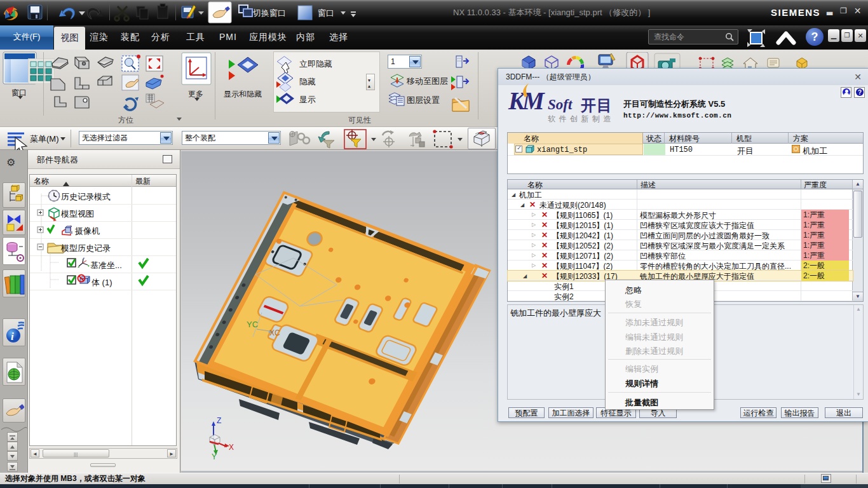 This screenshot has width=868, height=488. What do you see at coordinates (308, 81) in the screenshot?
I see `svg-text: 隐藏` at bounding box center [308, 81].